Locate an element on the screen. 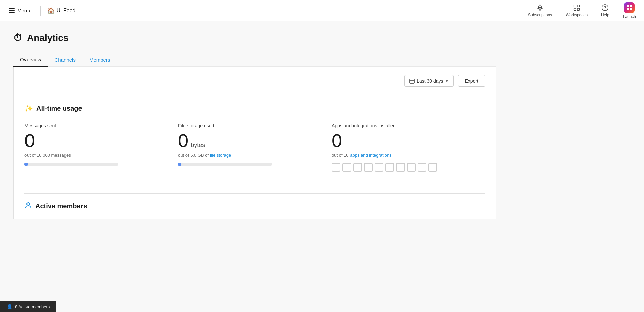  help-button: Help is located at coordinates (605, 11).